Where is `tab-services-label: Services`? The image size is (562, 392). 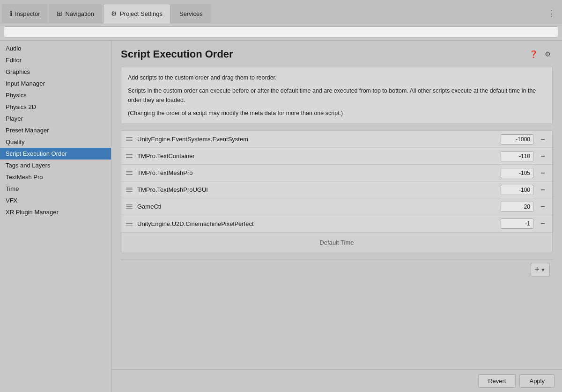
tab-services-label: Services is located at coordinates (191, 14).